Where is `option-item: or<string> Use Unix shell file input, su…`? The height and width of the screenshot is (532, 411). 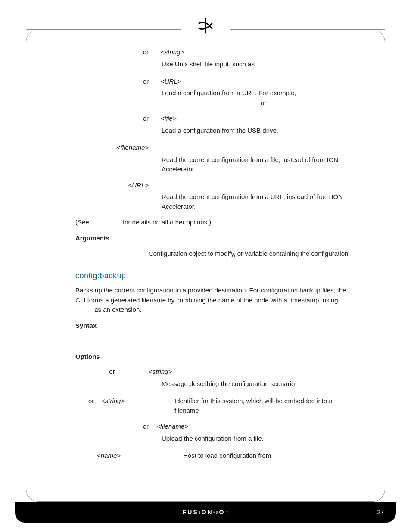 option-item: or<string> Use Unix shell file input, su… is located at coordinates (215, 58).